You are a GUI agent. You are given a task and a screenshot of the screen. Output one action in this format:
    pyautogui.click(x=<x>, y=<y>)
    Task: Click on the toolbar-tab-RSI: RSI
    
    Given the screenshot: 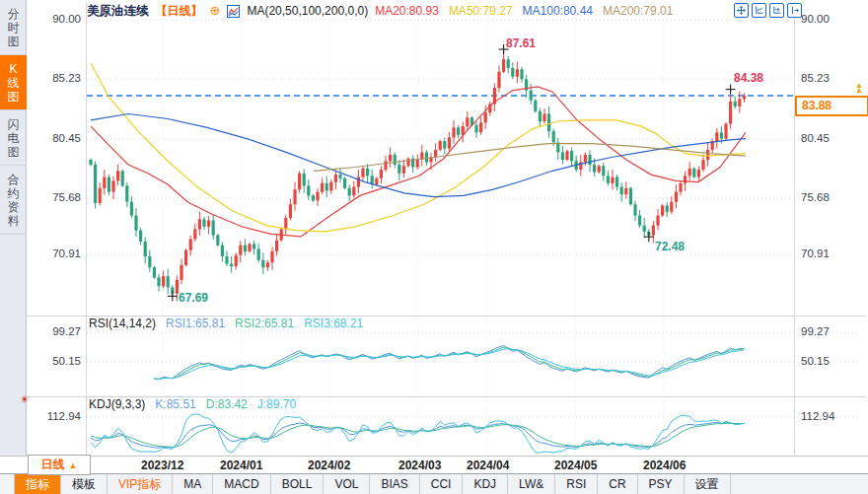 What is the action you would take?
    pyautogui.click(x=576, y=484)
    